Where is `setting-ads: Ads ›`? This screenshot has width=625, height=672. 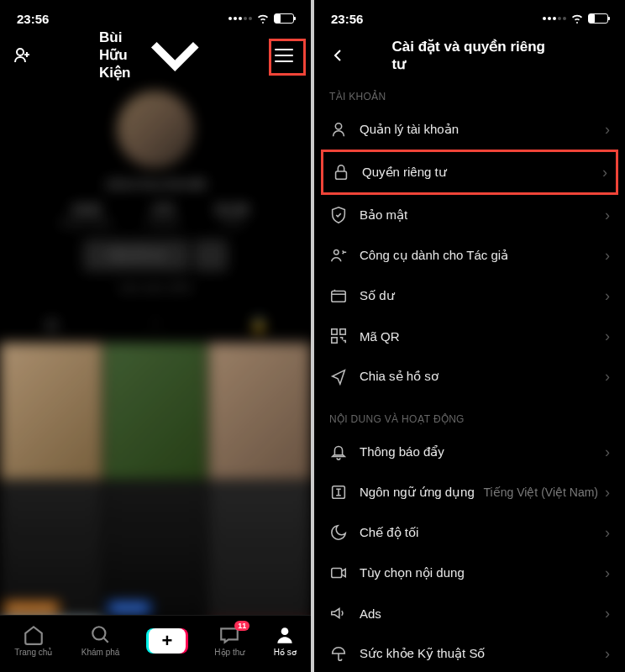
setting-ads: Ads › is located at coordinates (470, 613).